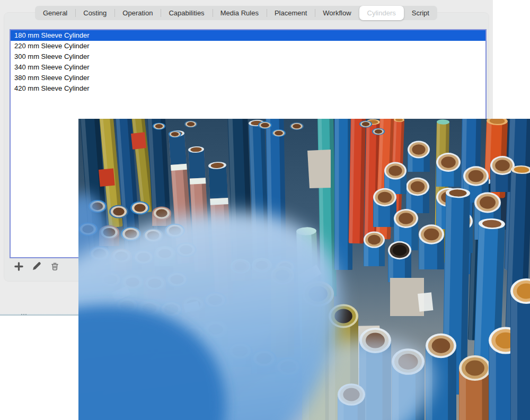 The width and height of the screenshot is (530, 420). Describe the element at coordinates (55, 266) in the screenshot. I see `delete-icon` at that location.